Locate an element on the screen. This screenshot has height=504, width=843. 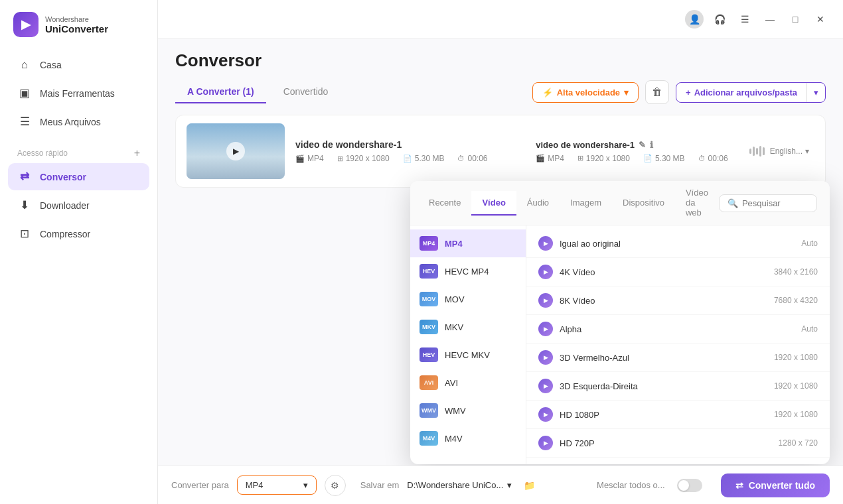
format-tab-video: Vídeo is located at coordinates (494, 203).